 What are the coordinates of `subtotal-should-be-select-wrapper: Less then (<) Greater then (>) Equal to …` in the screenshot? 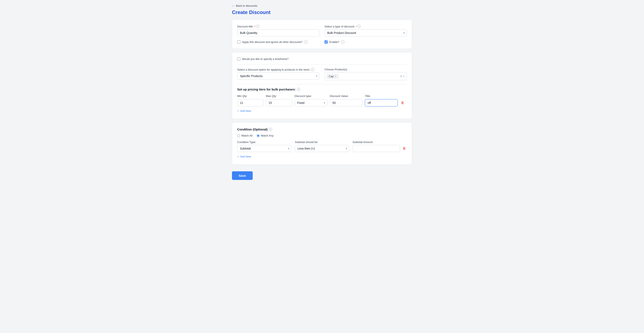 It's located at (322, 148).